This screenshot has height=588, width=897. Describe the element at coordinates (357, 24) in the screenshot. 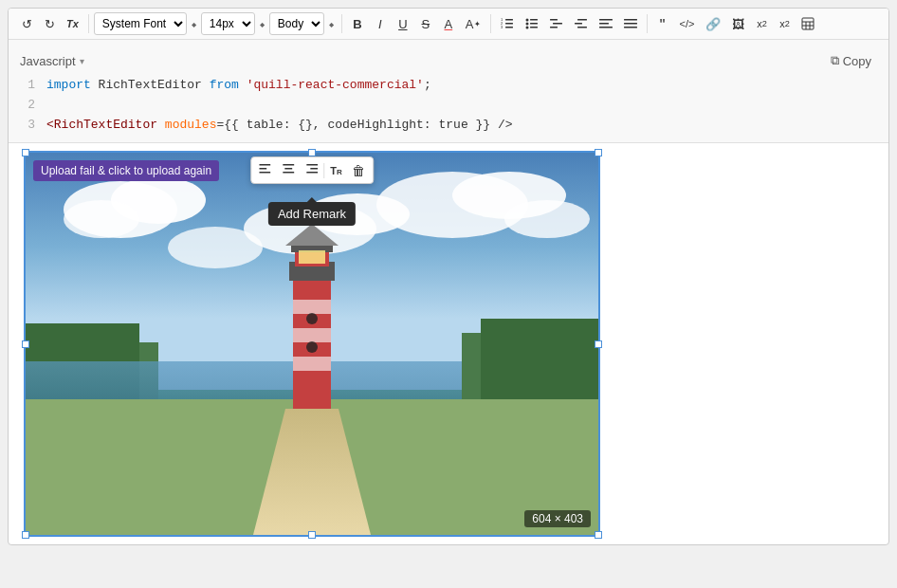

I see `bold-button: B` at that location.